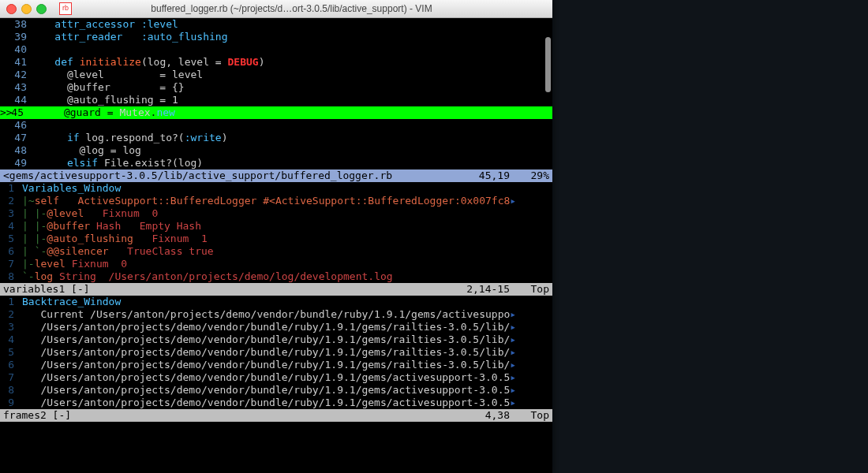 The image size is (868, 473). I want to click on code-line: 41 def initialize(log, level = DEBUG), so click(276, 62).